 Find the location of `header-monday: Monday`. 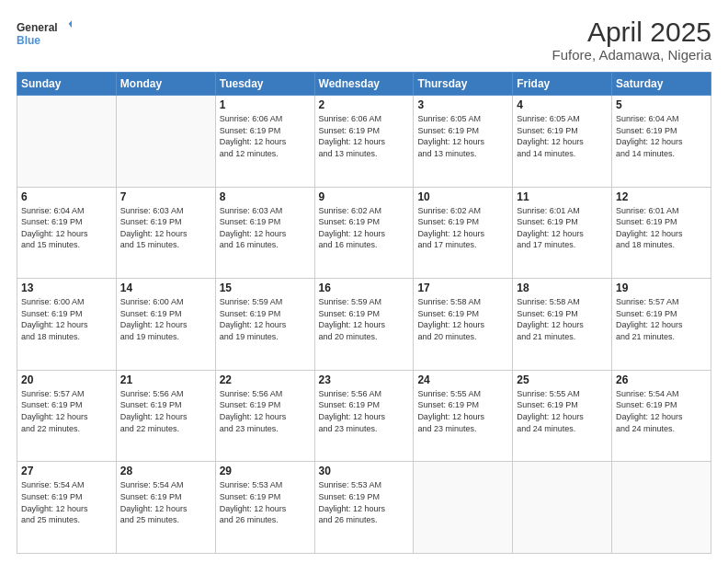

header-monday: Monday is located at coordinates (165, 85).